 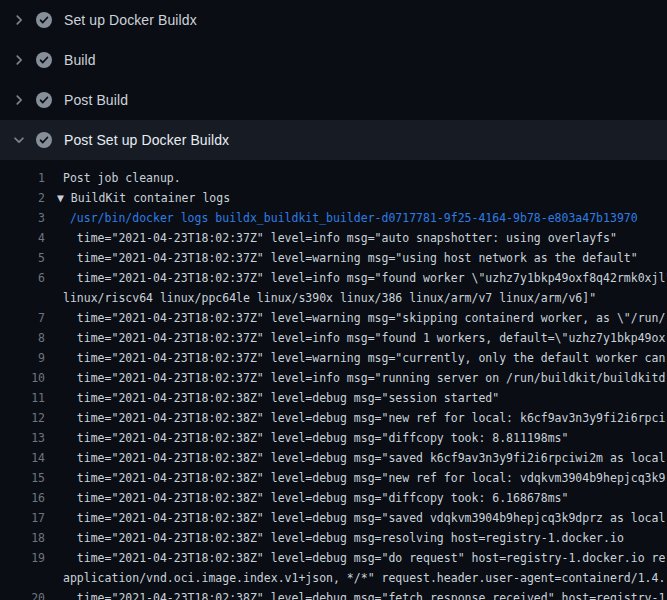 I want to click on log-line: 10 time="2021-04-23T18:02:37Z" level=inf…, so click(x=334, y=378).